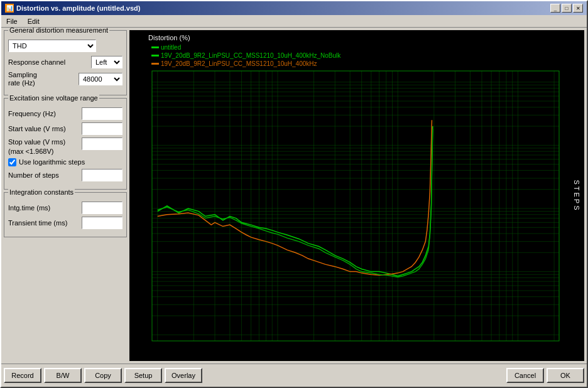 The image size is (588, 388). I want to click on app-icon: 📊, so click(9, 8).